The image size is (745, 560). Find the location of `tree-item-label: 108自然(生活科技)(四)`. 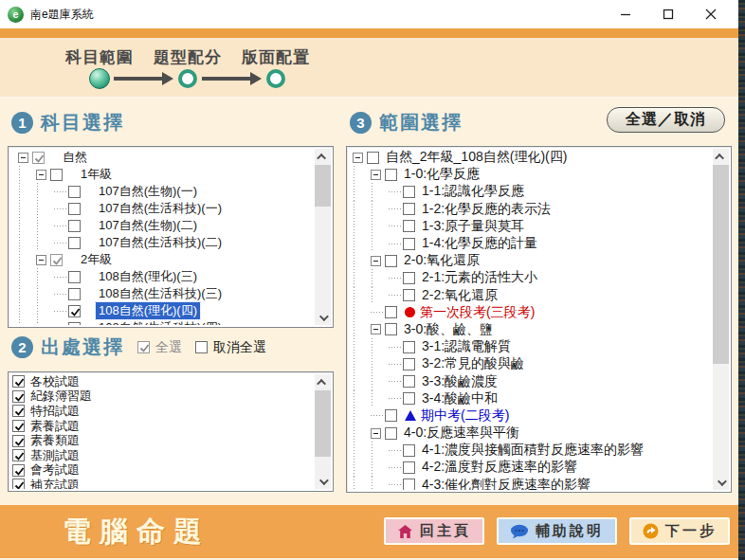

tree-item-label: 108自然(生活科技)(四) is located at coordinates (160, 322).